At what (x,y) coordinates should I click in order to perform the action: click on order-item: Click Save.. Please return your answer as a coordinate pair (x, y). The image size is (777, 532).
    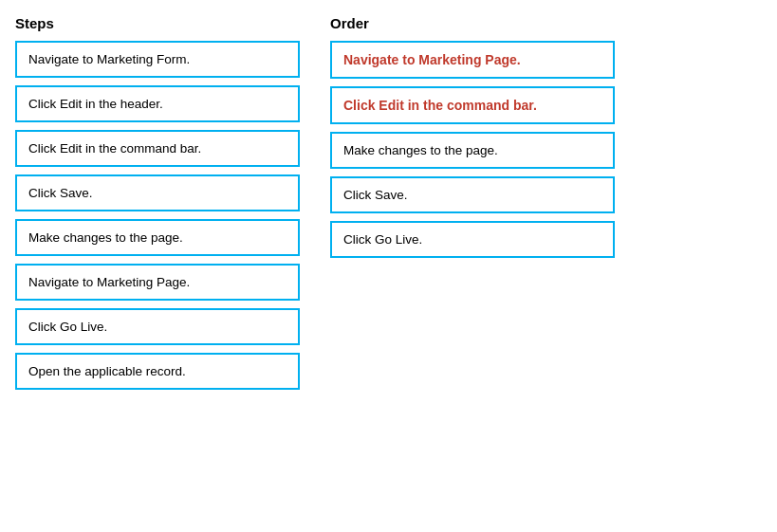
    Looking at the image, I should click on (472, 195).